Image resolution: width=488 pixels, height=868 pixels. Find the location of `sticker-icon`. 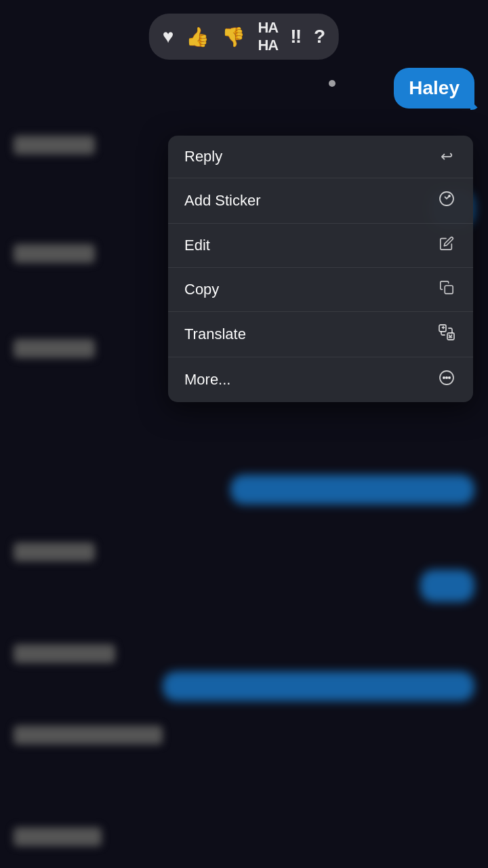

sticker-icon is located at coordinates (447, 201).